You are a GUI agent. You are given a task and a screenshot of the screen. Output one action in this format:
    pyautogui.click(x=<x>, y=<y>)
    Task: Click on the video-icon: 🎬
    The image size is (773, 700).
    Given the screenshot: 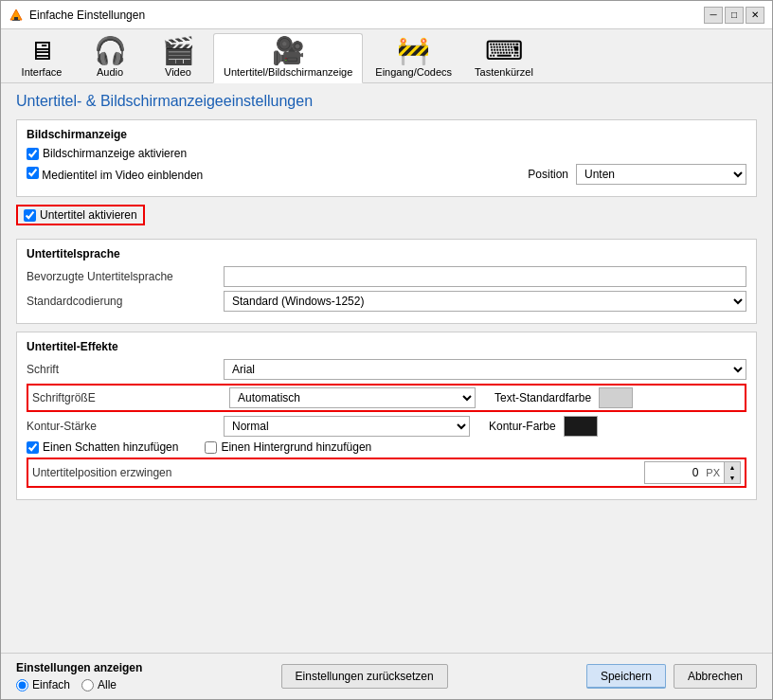 What is the action you would take?
    pyautogui.click(x=178, y=51)
    